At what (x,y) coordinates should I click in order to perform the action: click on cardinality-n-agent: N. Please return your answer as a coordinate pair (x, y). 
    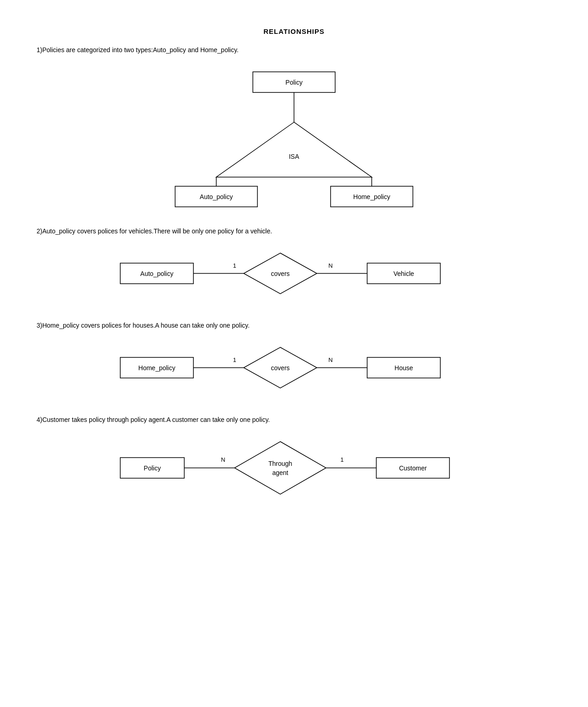
    Looking at the image, I should click on (223, 459).